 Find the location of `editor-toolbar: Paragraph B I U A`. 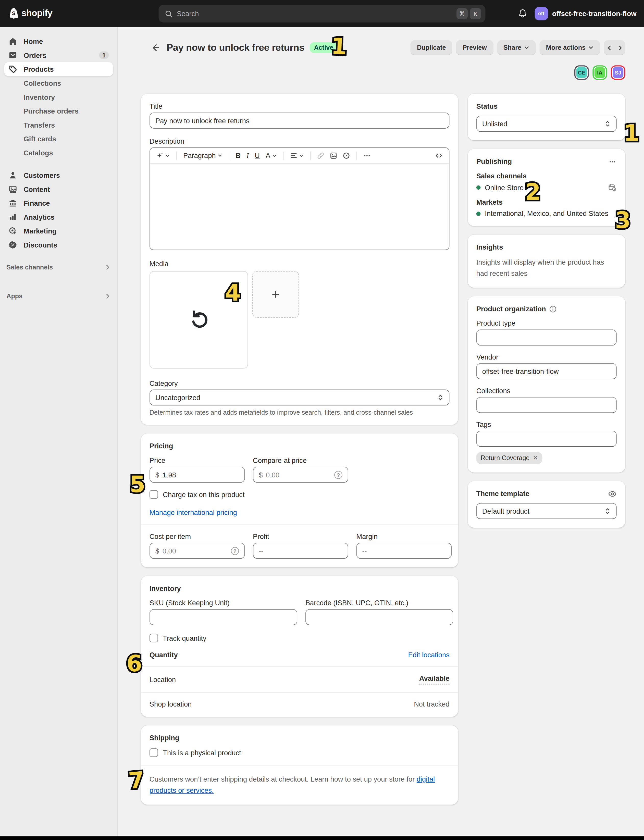

editor-toolbar: Paragraph B I U A is located at coordinates (299, 156).